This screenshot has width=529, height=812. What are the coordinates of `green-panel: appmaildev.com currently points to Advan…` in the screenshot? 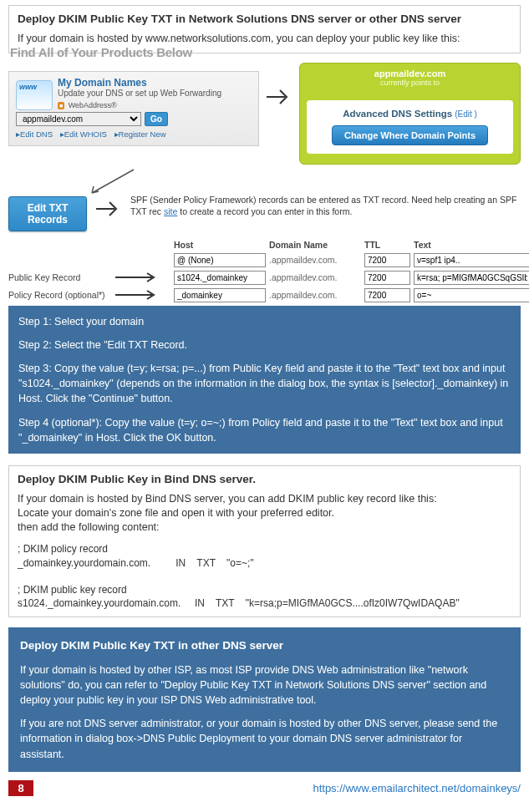 It's located at (409, 114).